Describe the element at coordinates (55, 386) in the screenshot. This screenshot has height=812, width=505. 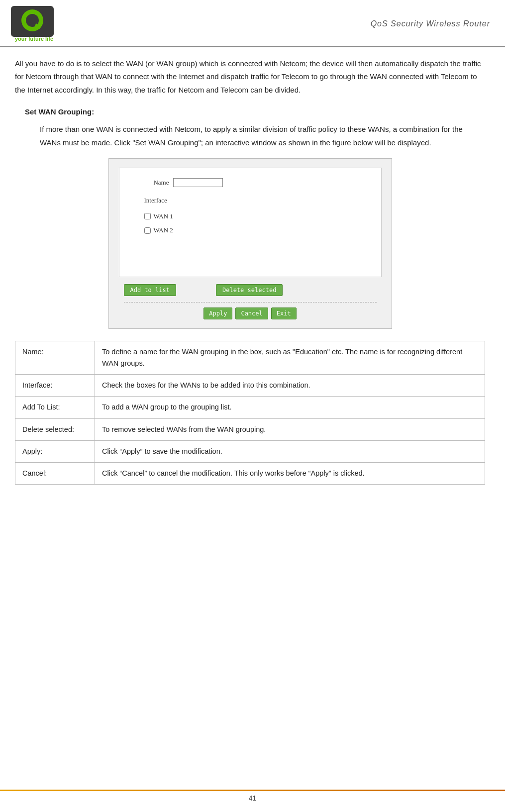
I see `table-cell-label: Interface:` at that location.